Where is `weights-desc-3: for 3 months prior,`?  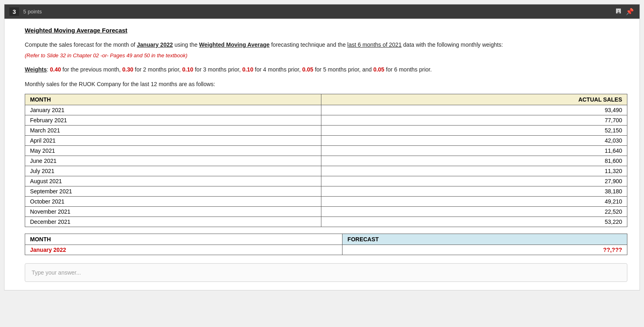
weights-desc-3: for 3 months prior, is located at coordinates (218, 69).